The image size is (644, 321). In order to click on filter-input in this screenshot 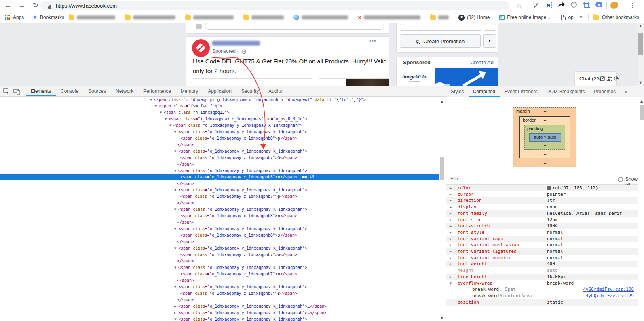, I will do `click(511, 179)`.